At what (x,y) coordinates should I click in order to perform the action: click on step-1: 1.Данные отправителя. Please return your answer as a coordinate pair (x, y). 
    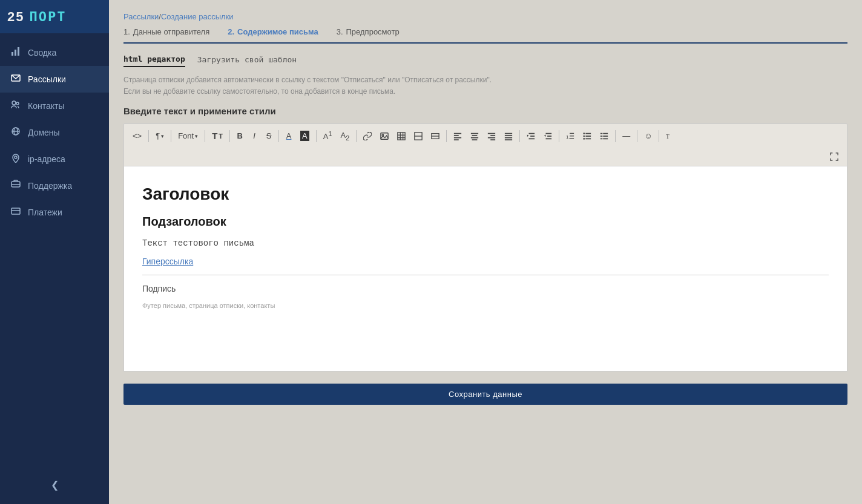
    Looking at the image, I should click on (166, 31).